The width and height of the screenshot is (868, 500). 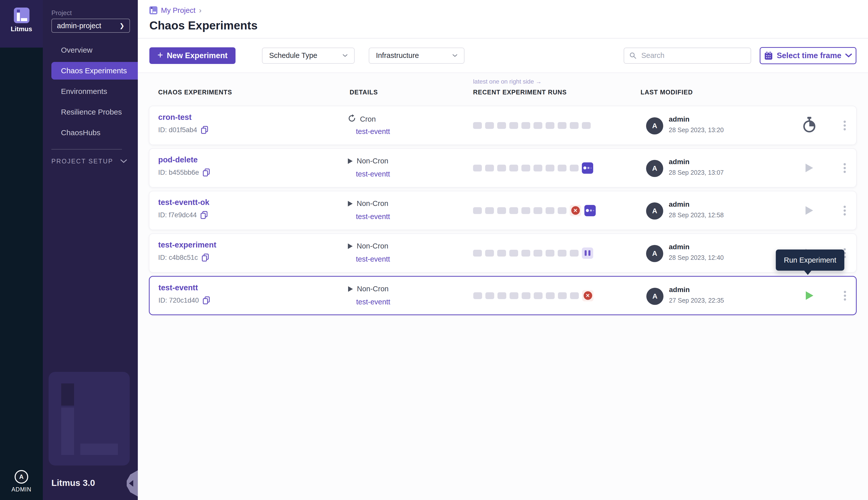 I want to click on experiment-name-link: cron-test, so click(x=175, y=117).